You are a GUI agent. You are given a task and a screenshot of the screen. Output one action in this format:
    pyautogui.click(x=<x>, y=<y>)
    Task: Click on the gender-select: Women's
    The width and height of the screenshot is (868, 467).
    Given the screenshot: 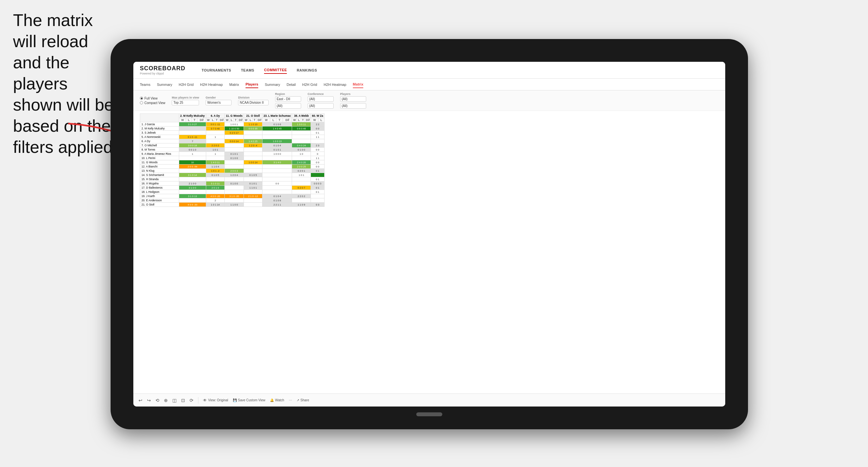 What is the action you would take?
    pyautogui.click(x=218, y=102)
    